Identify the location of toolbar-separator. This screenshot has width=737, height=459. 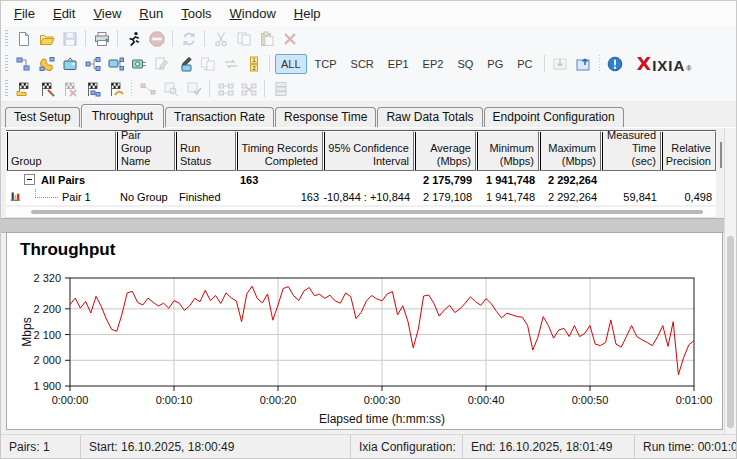
(600, 64).